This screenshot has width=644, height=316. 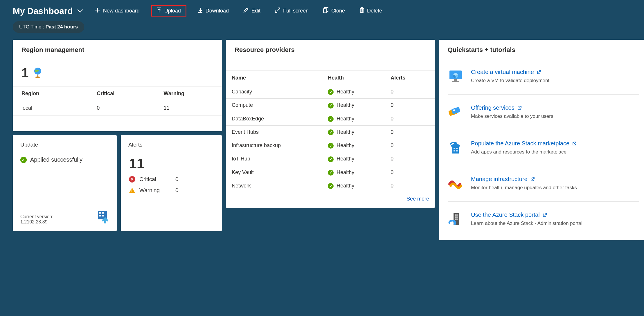 What do you see at coordinates (524, 143) in the screenshot?
I see `quickstart-link: Populate the Azure Stack marketplace` at bounding box center [524, 143].